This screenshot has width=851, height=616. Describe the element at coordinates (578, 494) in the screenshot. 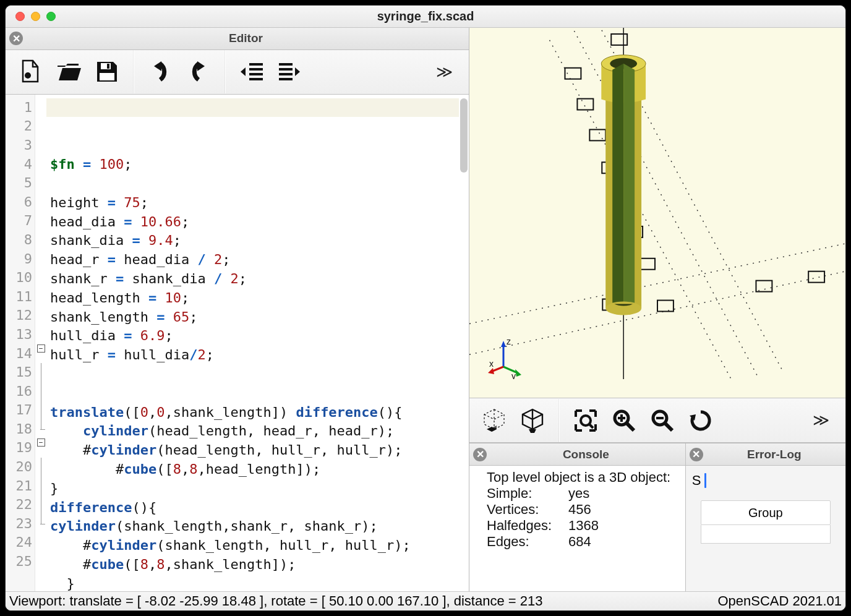

I see `console-row: Simple:yes` at that location.